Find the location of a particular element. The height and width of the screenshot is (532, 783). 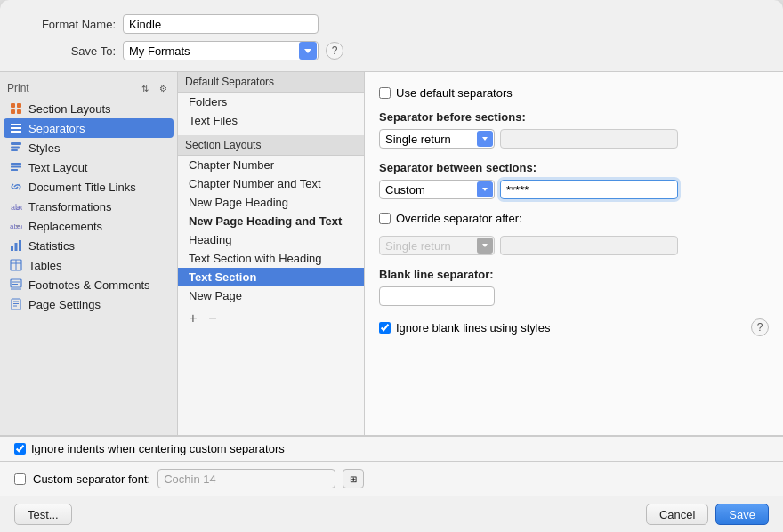

sidebar-item-page-settings: Page Settings is located at coordinates (89, 304).